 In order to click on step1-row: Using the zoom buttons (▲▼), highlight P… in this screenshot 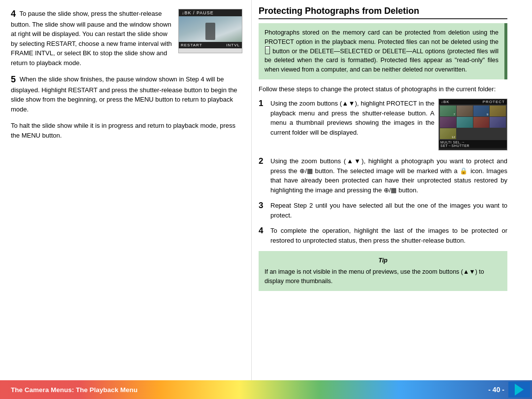, I will do `click(389, 124)`.